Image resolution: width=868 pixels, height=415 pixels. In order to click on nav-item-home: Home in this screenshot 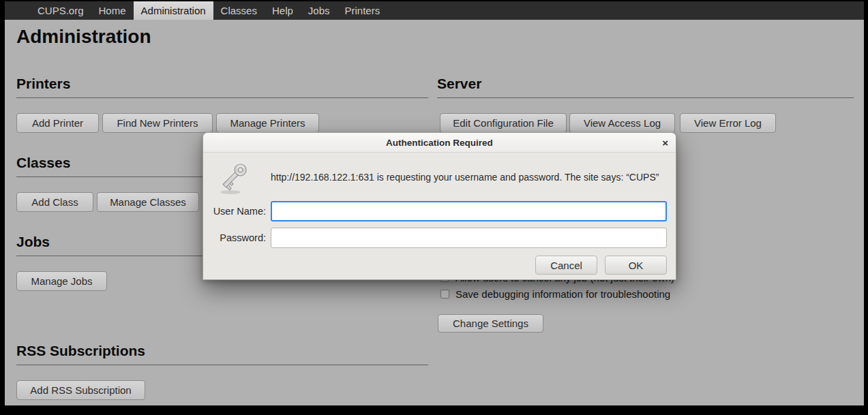, I will do `click(113, 11)`.